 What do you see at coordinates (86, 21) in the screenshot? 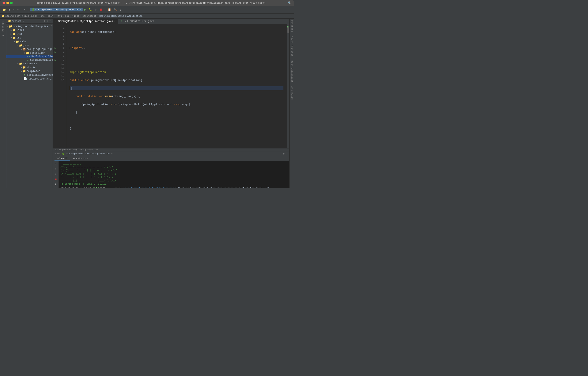
I see `tab-main-label: SpringBootHelloQuickApplication.java` at bounding box center [86, 21].